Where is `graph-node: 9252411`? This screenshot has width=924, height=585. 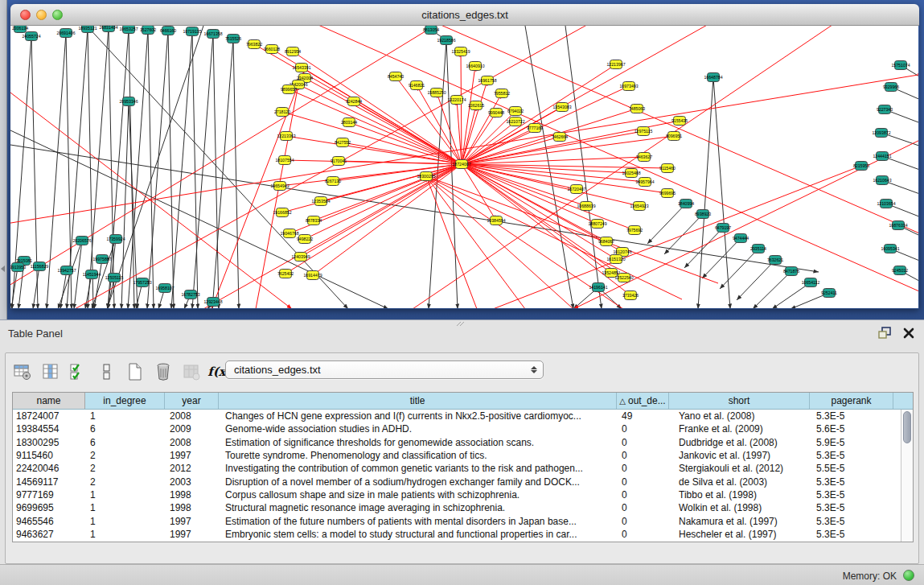
graph-node: 9252411 is located at coordinates (829, 293).